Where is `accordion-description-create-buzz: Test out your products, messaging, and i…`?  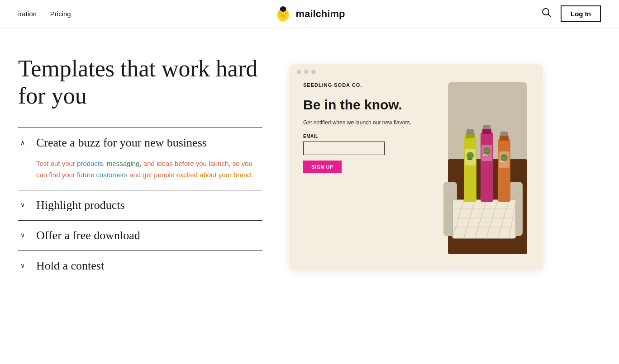 accordion-description-create-buzz: Test out your products, messaging, and i… is located at coordinates (149, 169).